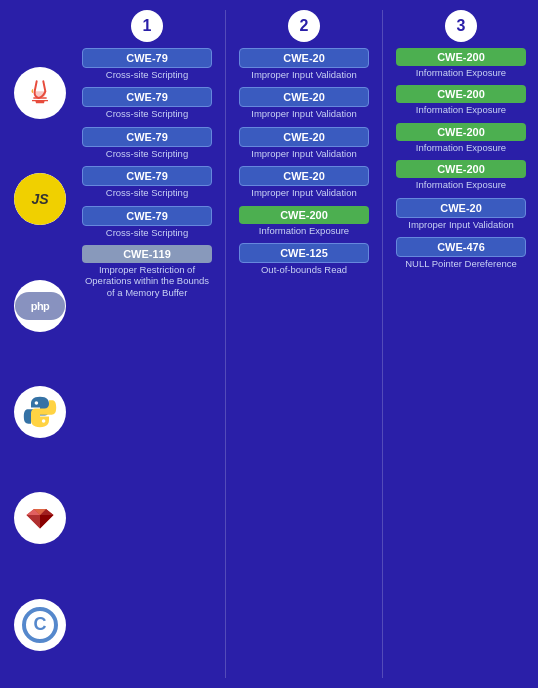 The image size is (538, 688). I want to click on java-icon, so click(40, 93).